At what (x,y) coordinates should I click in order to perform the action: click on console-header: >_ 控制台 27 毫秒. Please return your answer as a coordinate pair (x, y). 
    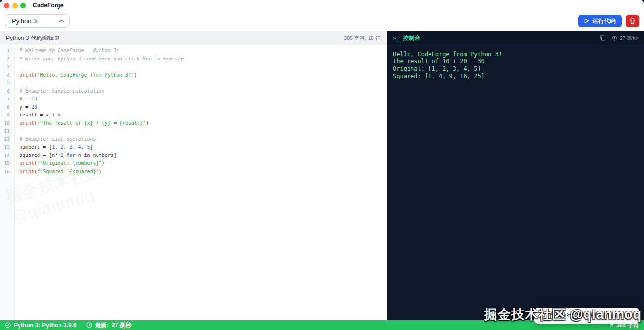
    Looking at the image, I should click on (515, 38).